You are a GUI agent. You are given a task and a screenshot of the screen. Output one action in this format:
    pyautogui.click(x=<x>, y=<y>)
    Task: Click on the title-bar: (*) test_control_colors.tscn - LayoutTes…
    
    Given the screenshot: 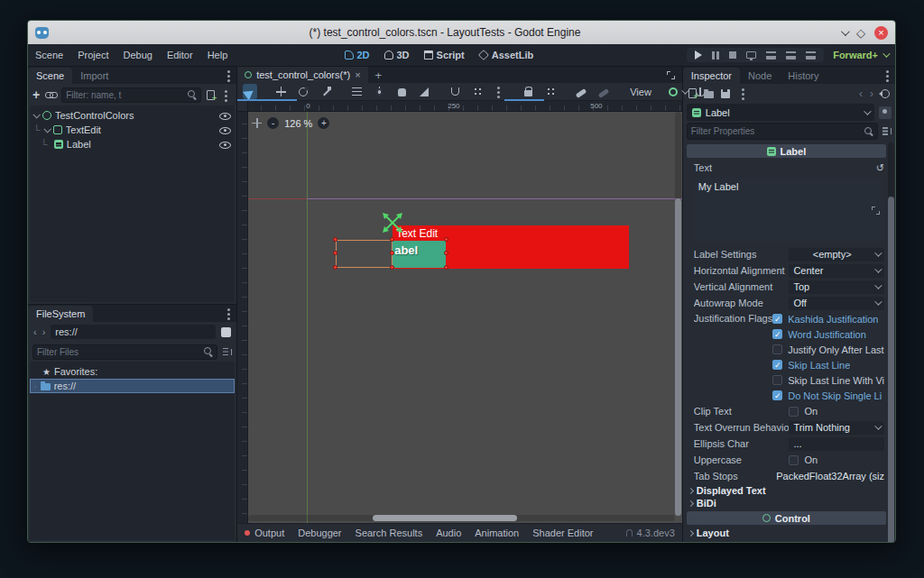 What is the action you would take?
    pyautogui.click(x=462, y=32)
    